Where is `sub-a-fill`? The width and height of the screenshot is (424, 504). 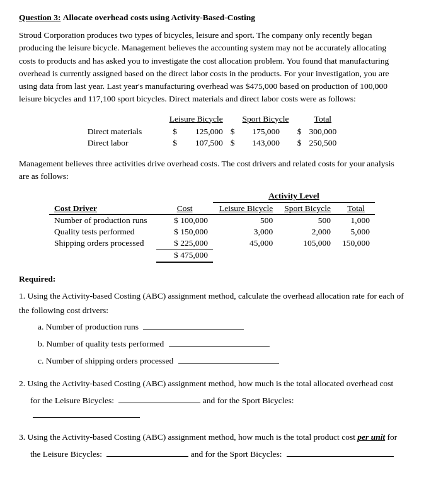 sub-a-fill is located at coordinates (193, 329).